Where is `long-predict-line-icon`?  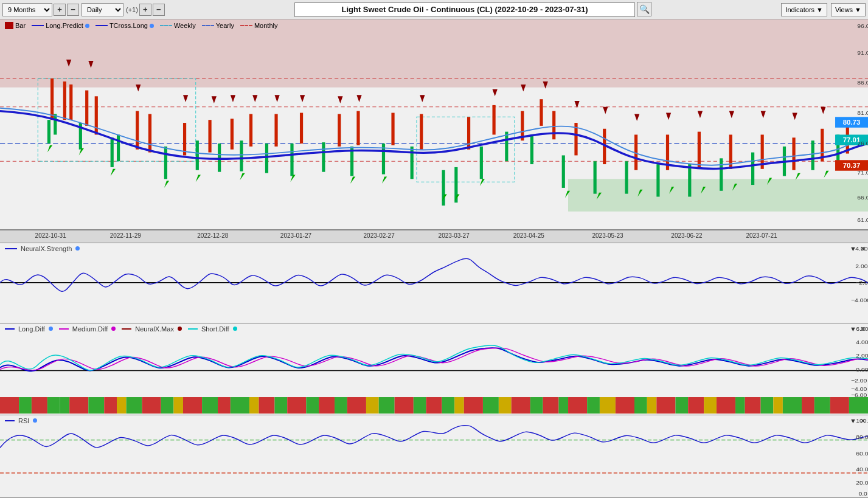 long-predict-line-icon is located at coordinates (38, 26).